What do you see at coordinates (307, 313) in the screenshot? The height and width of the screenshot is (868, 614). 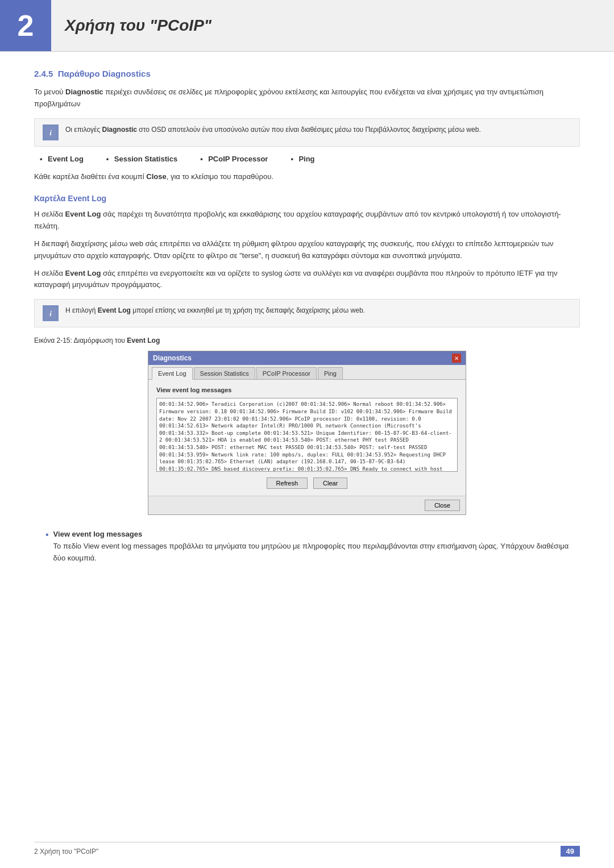 I see `note-box-2: i Η επιλογή Event Log μπορεί επίσης να ε…` at bounding box center [307, 313].